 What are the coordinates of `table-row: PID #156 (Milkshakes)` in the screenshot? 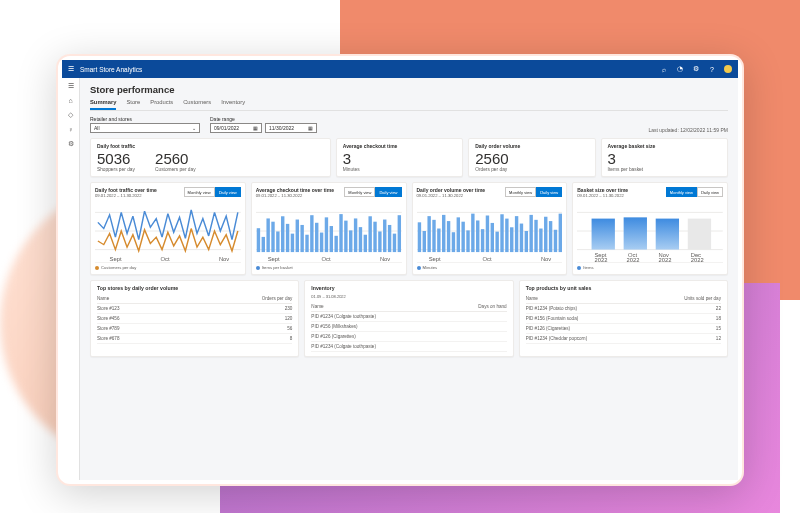 It's located at (408, 327).